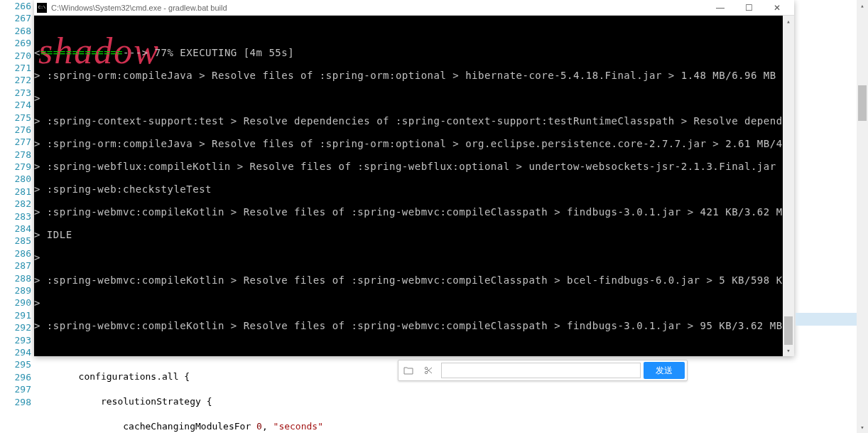 The height and width of the screenshot is (433, 868). I want to click on output-line: > :spring-web:checkstyleTest, so click(408, 189).